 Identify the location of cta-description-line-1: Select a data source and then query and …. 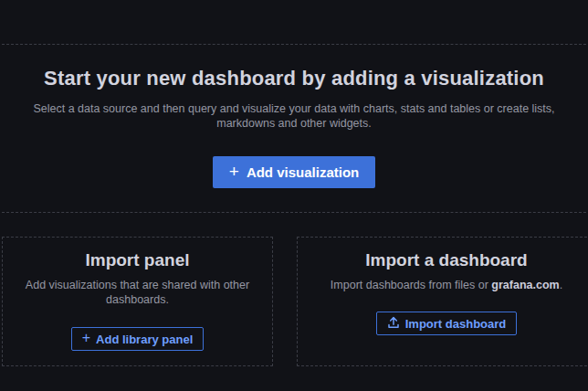
(294, 109).